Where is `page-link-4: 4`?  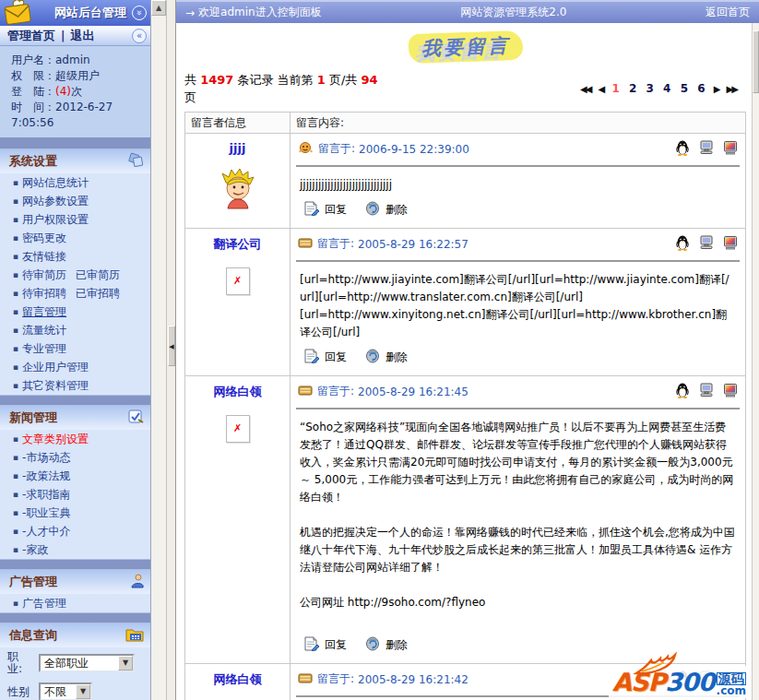
page-link-4: 4 is located at coordinates (667, 89).